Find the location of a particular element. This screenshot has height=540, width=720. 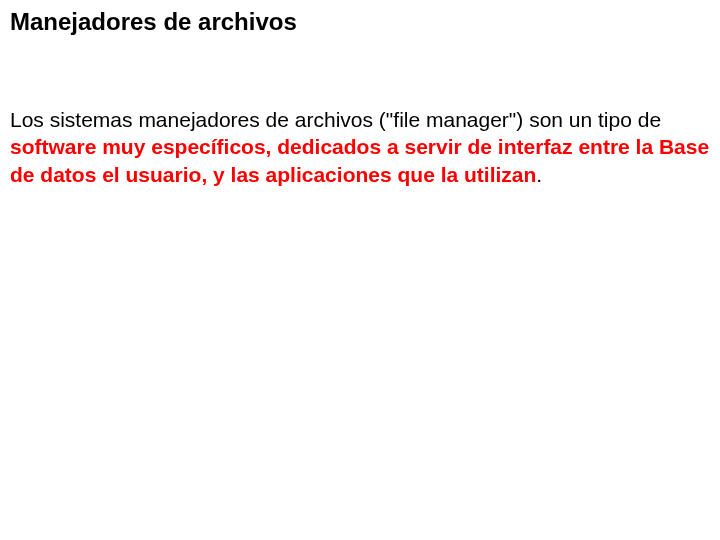

intro-text: Los sistemas manejadores de archivos ("f… is located at coordinates (336, 120).